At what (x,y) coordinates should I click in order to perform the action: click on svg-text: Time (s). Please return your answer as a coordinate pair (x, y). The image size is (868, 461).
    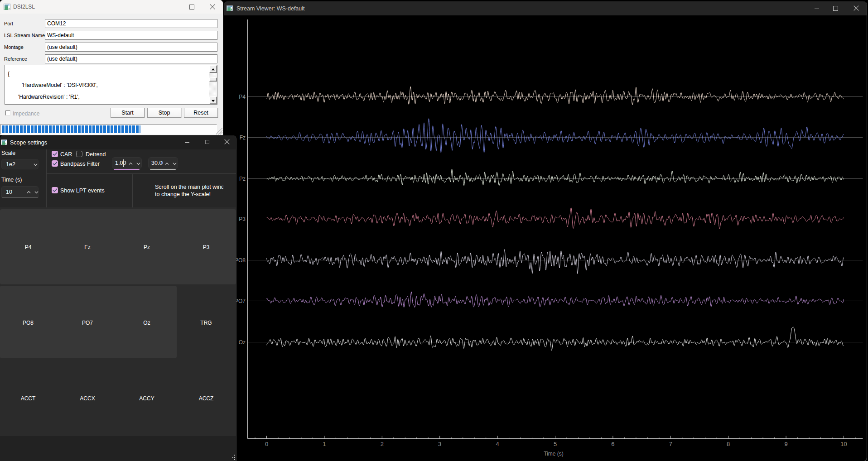
    Looking at the image, I should click on (554, 454).